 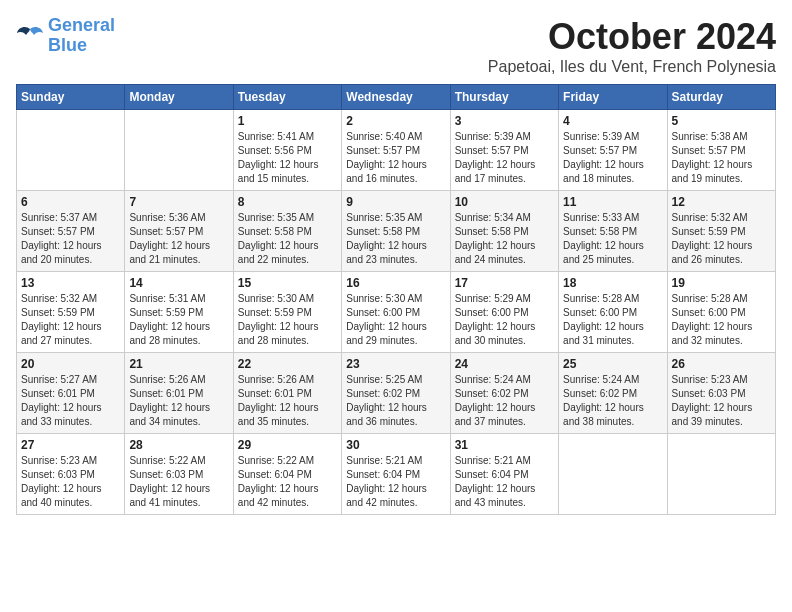 What do you see at coordinates (30, 36) in the screenshot?
I see `logo-icon` at bounding box center [30, 36].